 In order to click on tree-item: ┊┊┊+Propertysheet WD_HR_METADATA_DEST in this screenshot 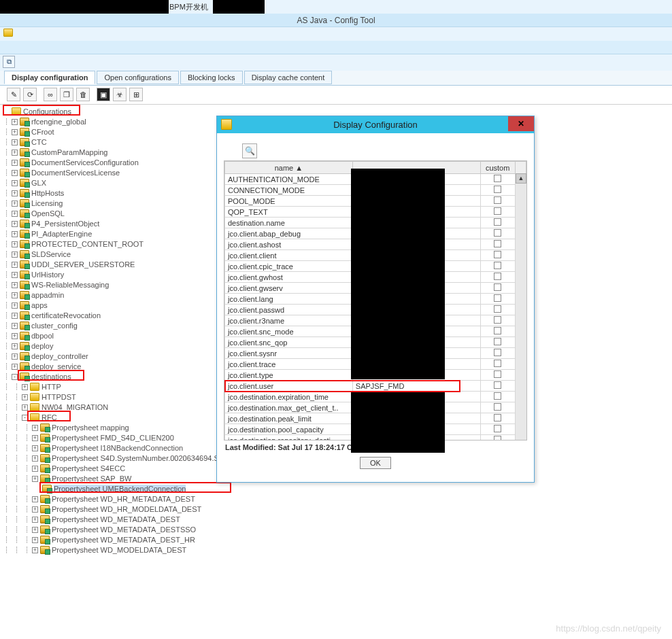, I will do `click(336, 499)`.